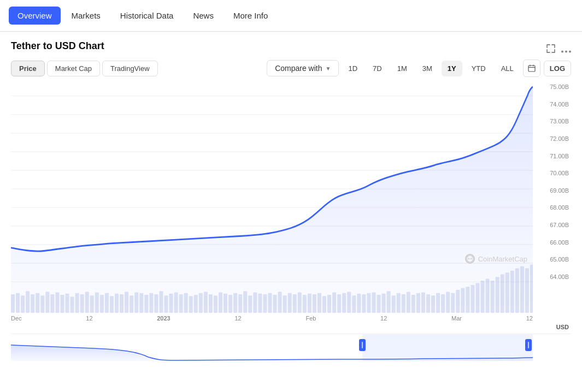 The image size is (582, 392). Describe the element at coordinates (147, 15) in the screenshot. I see `tab-historical-data: Historical Data` at that location.